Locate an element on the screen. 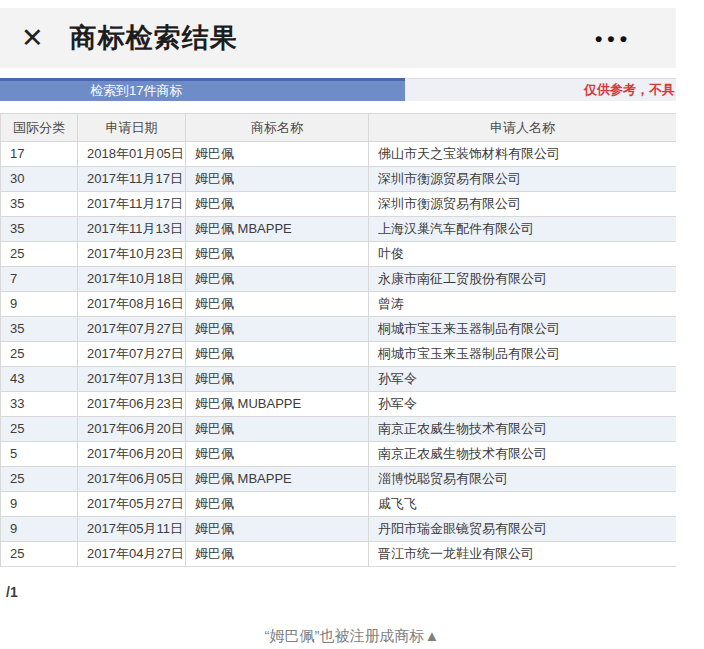 The image size is (704, 649). column-header-1: 申请日期 is located at coordinates (132, 128).